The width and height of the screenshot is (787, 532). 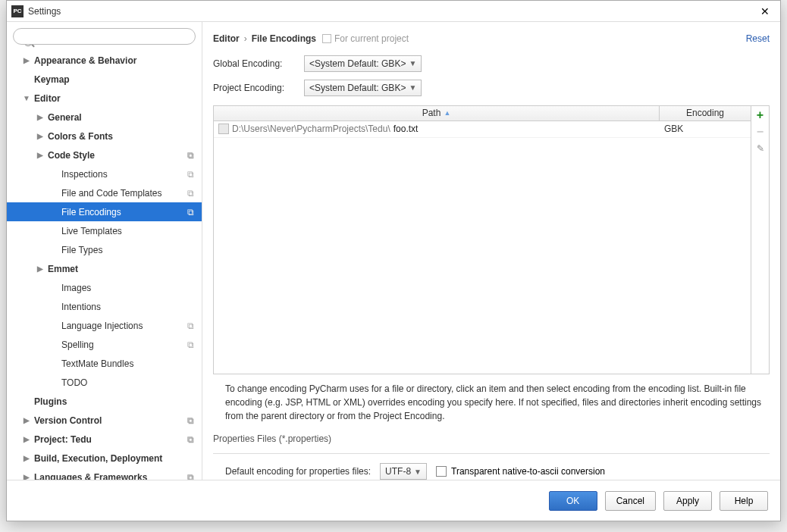 I want to click on column-header-encoding: Encoding, so click(x=705, y=114).